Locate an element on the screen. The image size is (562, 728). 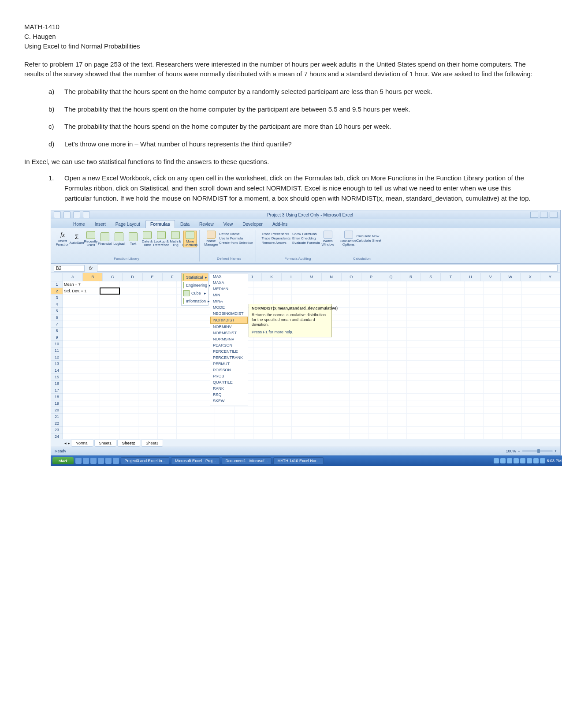
undo-icon is located at coordinates (77, 215).